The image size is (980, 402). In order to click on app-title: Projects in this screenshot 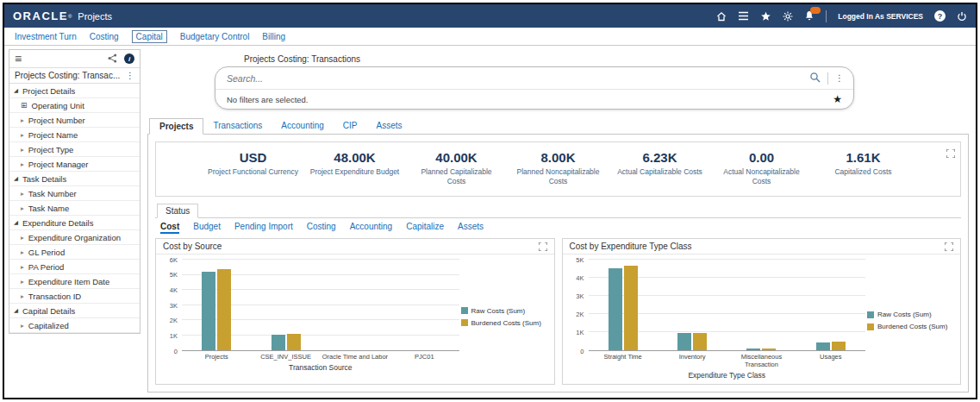, I will do `click(95, 16)`.